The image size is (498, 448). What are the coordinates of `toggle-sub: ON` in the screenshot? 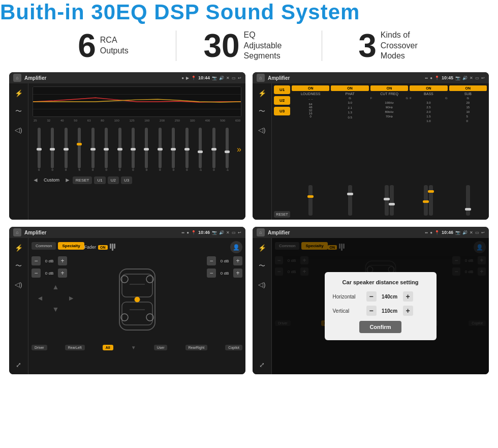 It's located at (468, 88).